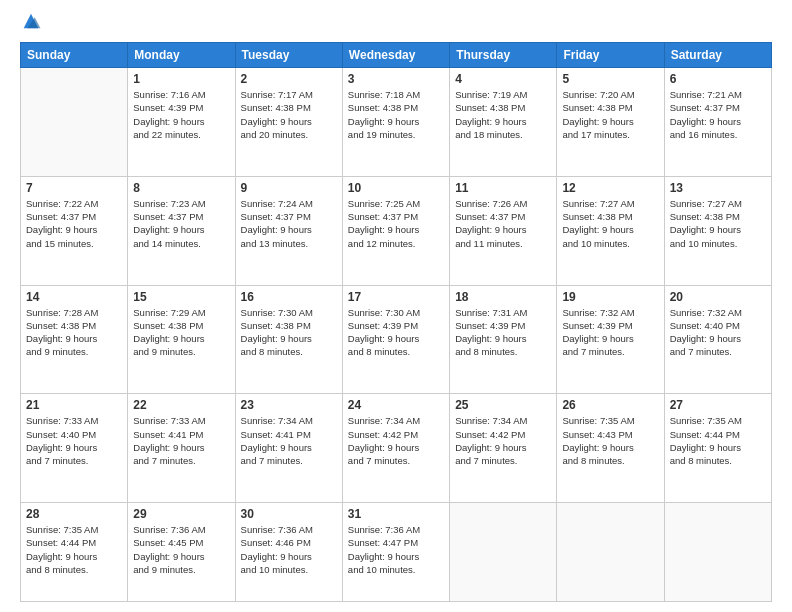 The width and height of the screenshot is (792, 612). I want to click on calendar-cell: 21Sunrise: 7:33 AM Sunset: 4:40 PM Dayli…, so click(74, 448).